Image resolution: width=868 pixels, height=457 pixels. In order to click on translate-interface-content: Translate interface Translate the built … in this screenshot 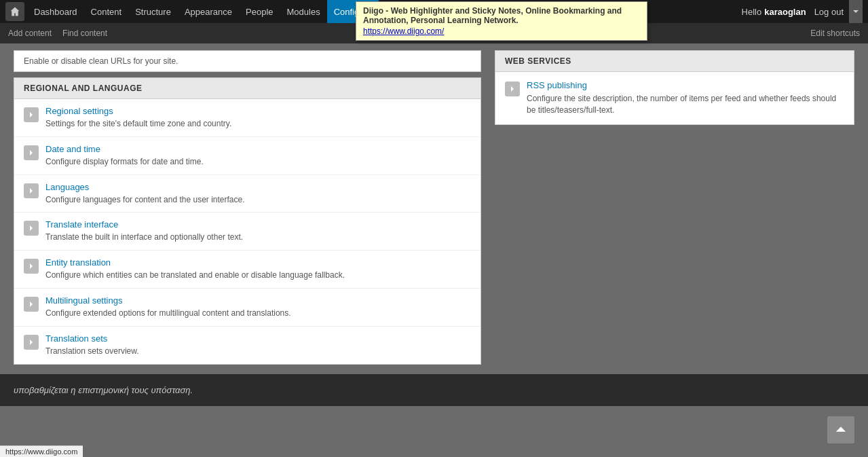, I will do `click(258, 231)`.